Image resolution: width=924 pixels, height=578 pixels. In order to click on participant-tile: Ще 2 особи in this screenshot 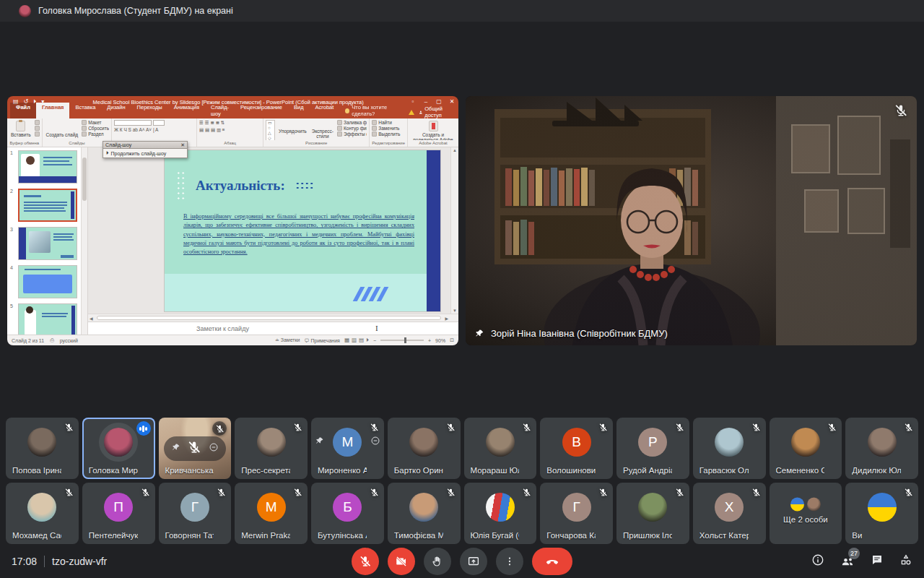, I will do `click(806, 513)`.